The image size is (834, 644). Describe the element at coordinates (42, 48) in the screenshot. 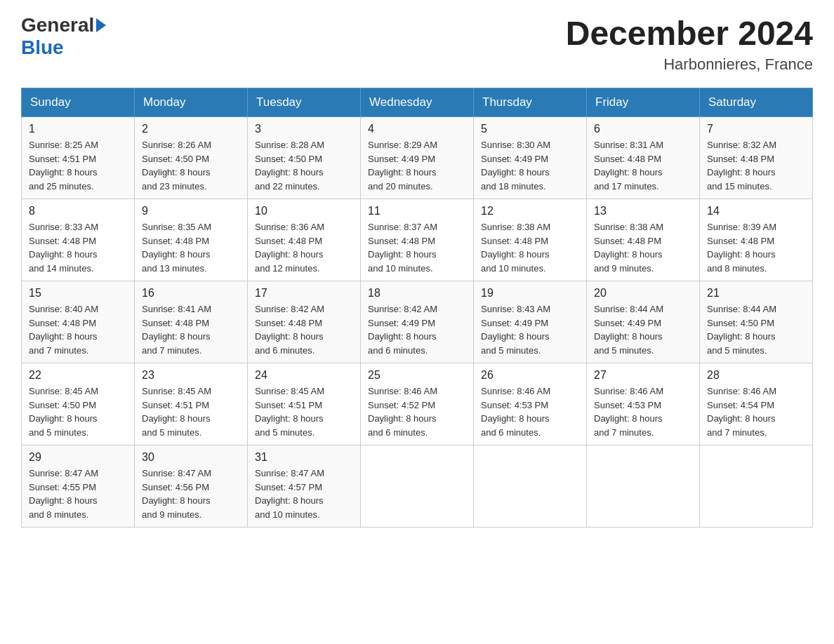

I see `logo-blue-text: Blue` at that location.